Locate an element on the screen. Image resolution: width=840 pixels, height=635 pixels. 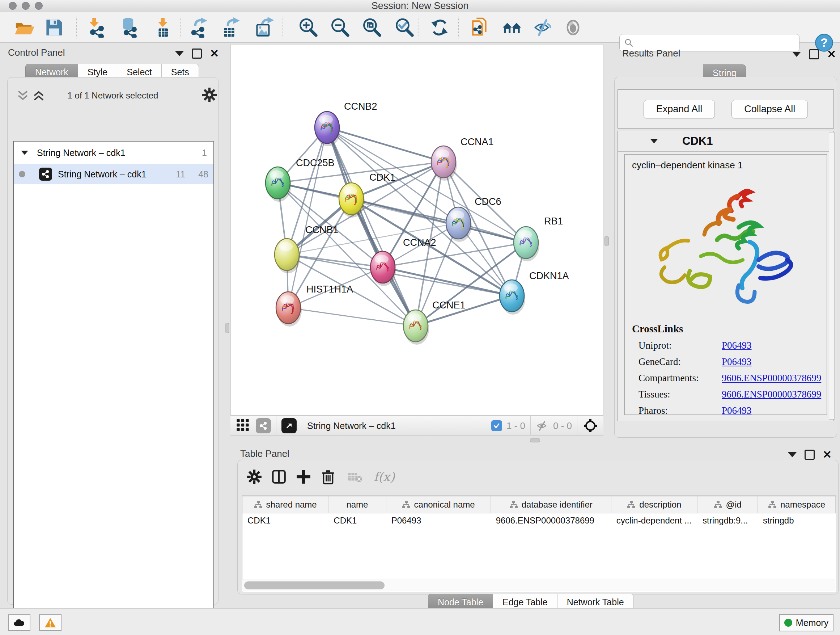
crosslink-label: Tissues: is located at coordinates (680, 394).